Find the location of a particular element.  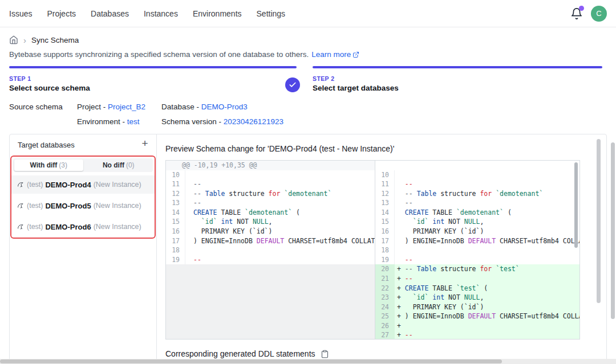

tab-no-diff: No diff(0) is located at coordinates (119, 165).